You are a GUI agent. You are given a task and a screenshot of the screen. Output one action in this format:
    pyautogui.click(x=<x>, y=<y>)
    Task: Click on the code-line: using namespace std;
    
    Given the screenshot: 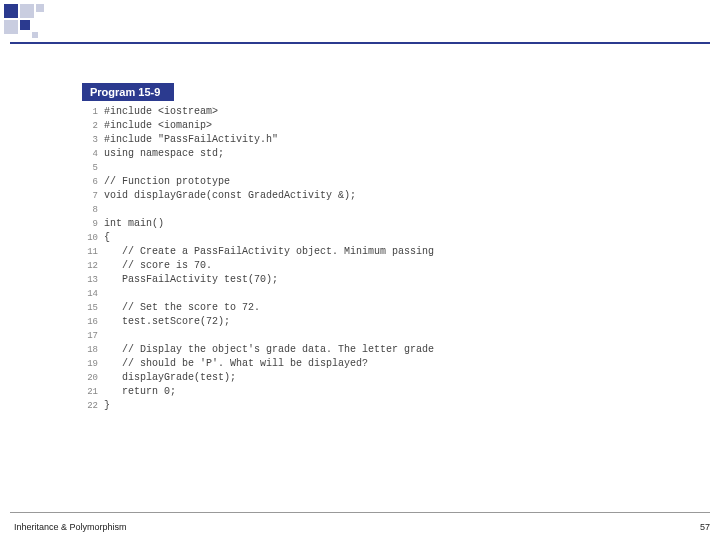 What is the action you would take?
    pyautogui.click(x=328, y=154)
    